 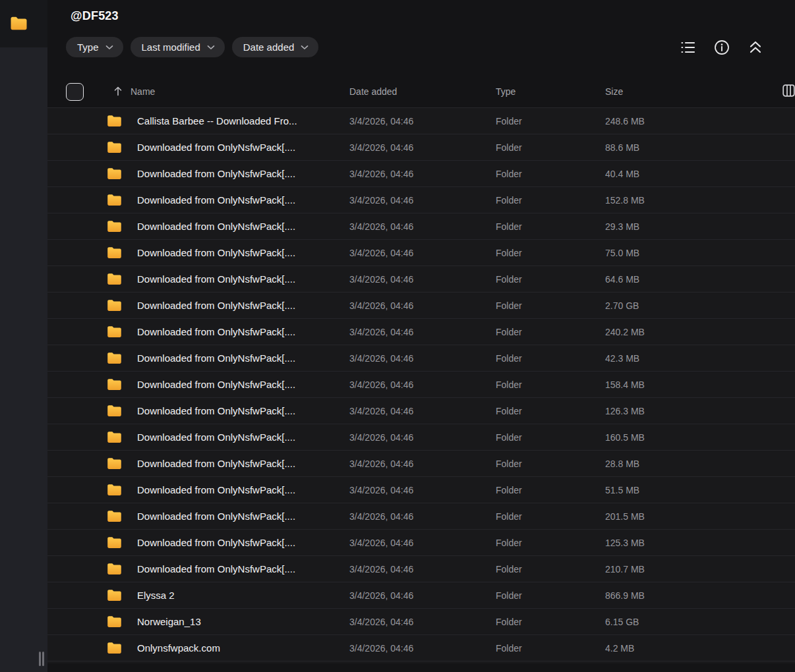 What do you see at coordinates (423, 92) in the screenshot?
I see `column-header-date-added: Date added` at bounding box center [423, 92].